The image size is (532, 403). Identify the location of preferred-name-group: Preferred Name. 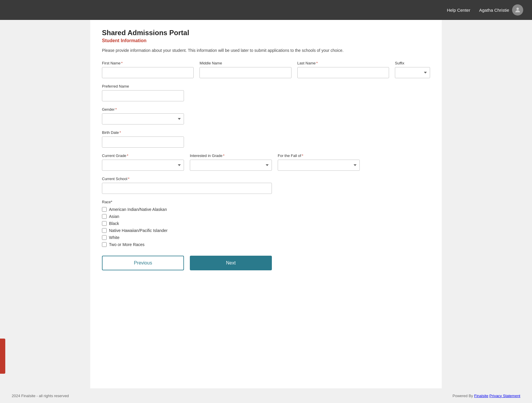
(143, 93).